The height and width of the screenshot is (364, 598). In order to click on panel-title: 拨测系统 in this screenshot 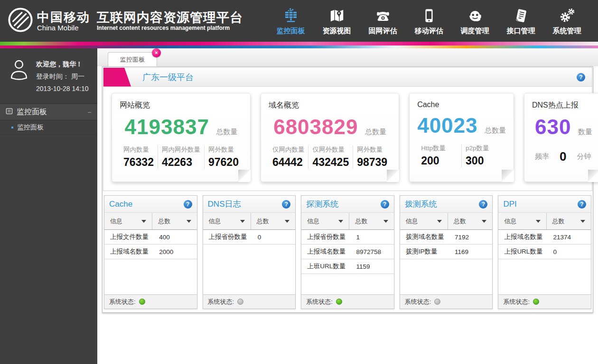, I will do `click(421, 204)`.